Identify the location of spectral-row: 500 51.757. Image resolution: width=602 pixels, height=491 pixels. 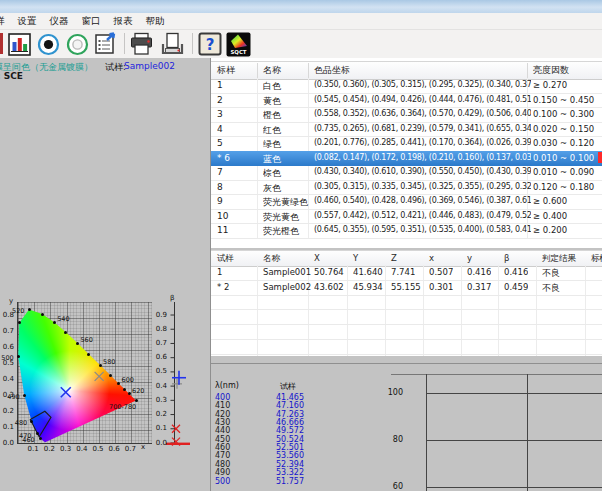
(276, 482).